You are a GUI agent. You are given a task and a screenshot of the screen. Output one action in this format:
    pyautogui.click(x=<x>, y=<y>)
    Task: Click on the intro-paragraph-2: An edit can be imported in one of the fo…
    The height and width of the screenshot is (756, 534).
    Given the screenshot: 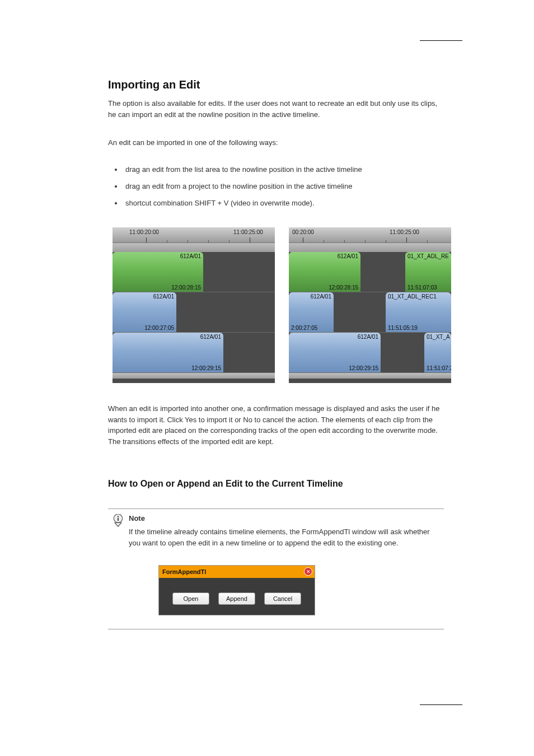 What is the action you would take?
    pyautogui.click(x=276, y=143)
    